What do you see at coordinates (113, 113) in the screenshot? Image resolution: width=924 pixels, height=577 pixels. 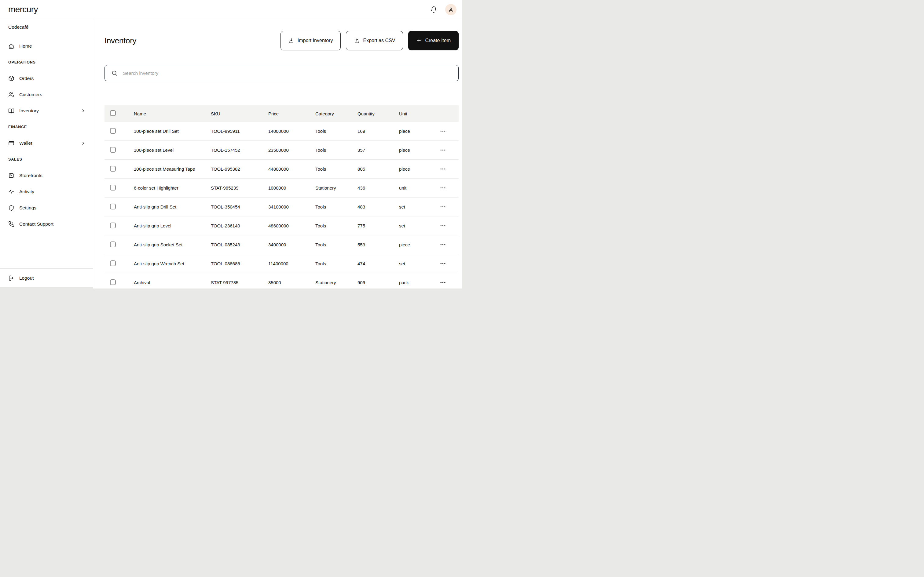 I see `select-all-checkbox` at bounding box center [113, 113].